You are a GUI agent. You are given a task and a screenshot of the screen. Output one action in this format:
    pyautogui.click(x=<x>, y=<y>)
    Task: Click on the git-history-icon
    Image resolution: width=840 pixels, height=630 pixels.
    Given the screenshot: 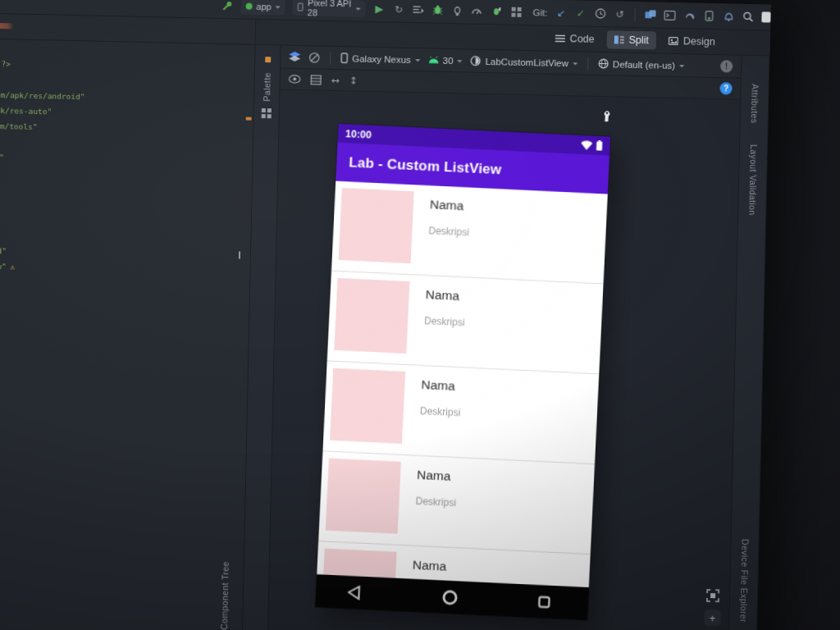 What is the action you would take?
    pyautogui.click(x=600, y=13)
    